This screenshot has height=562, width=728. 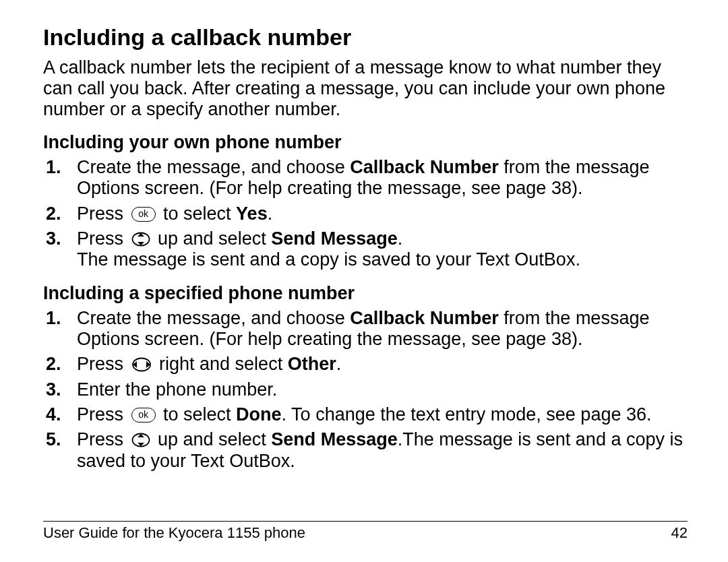 I want to click on section-heading-main: Including a callback number, so click(x=365, y=38).